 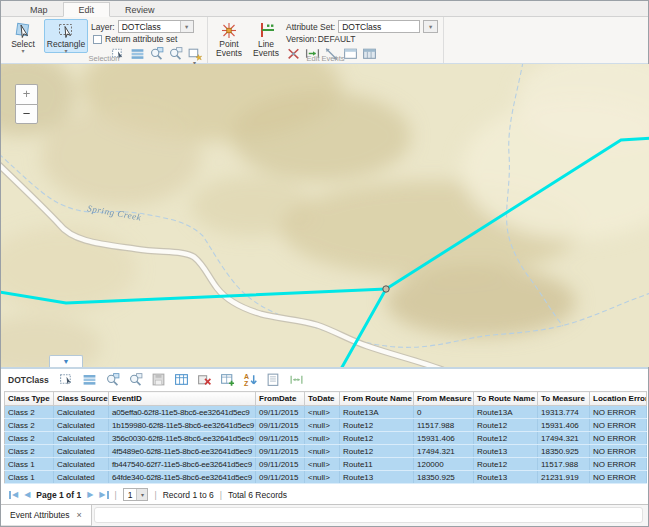 I want to click on table-row: Class 2Calculated1b159980-62f8-11e5-8bc6…, so click(x=326, y=426).